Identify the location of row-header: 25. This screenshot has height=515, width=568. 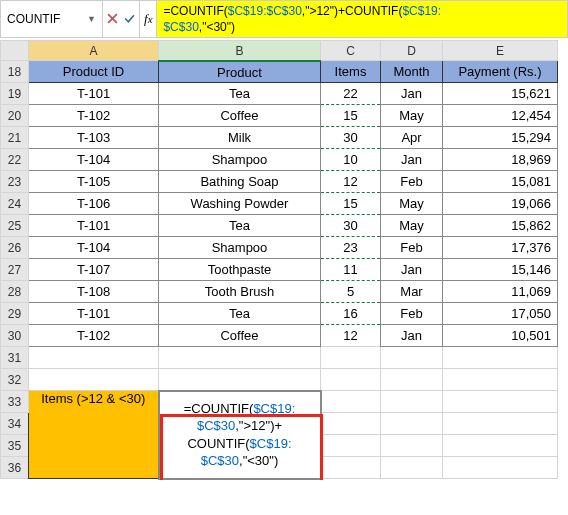
(15, 226).